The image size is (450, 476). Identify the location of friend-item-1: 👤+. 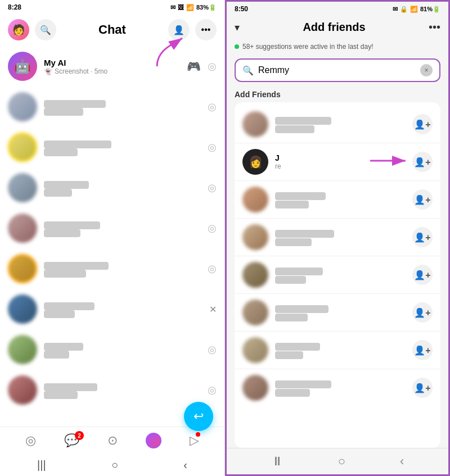
(338, 124).